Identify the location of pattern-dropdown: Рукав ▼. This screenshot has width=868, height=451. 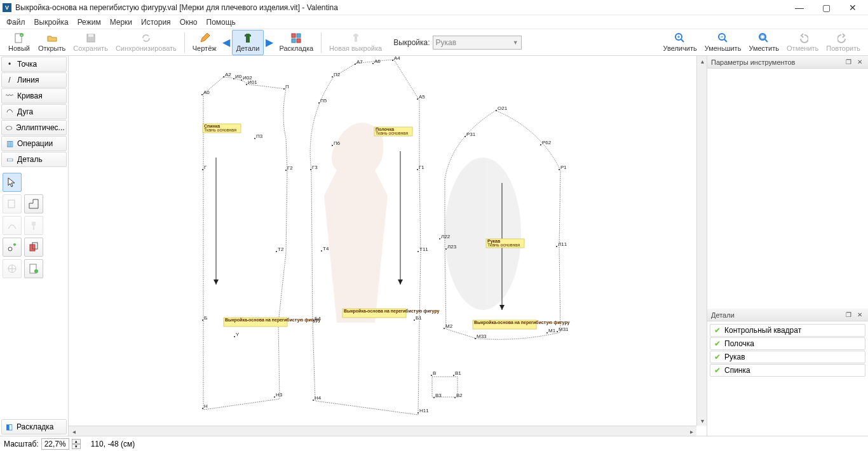
(477, 43).